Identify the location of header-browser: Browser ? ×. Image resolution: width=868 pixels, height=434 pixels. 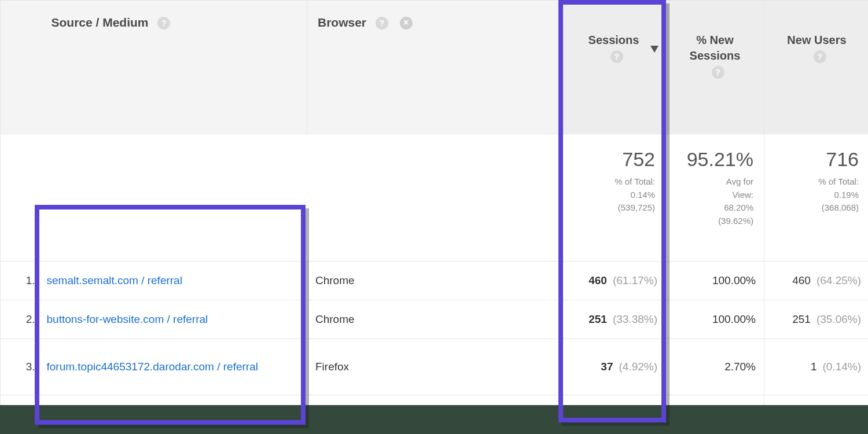
(435, 67).